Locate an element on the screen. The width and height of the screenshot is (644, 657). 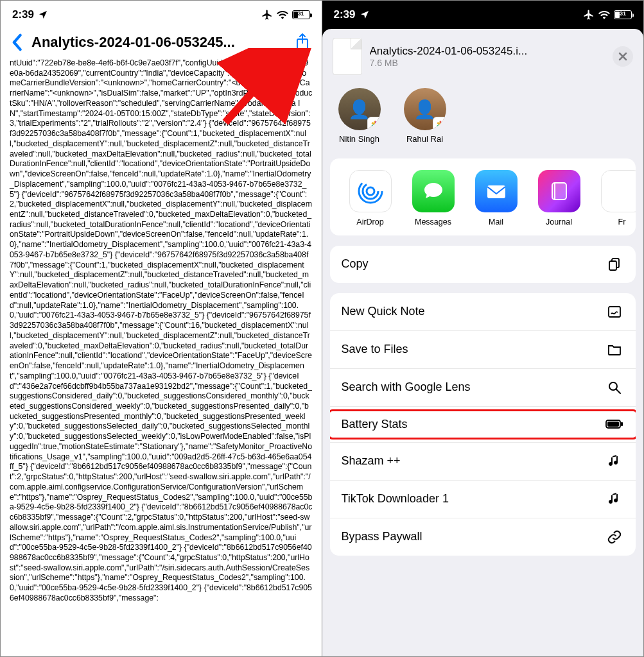
action-label: Shazam ++ is located at coordinates (371, 461).